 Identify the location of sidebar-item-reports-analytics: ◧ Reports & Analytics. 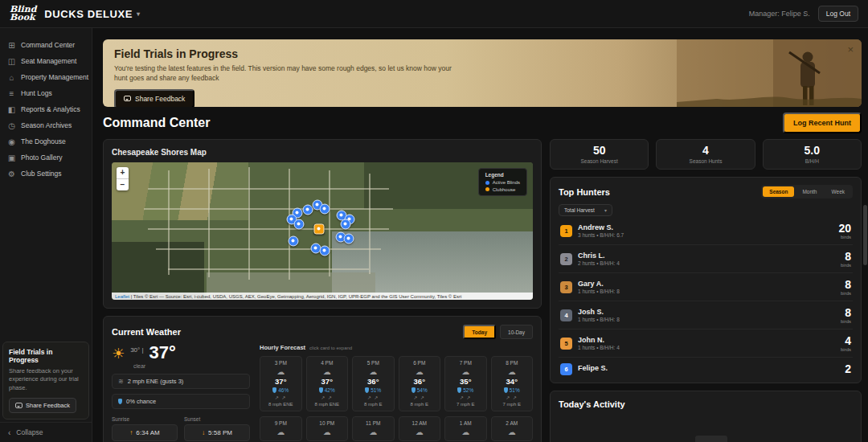
(46, 109).